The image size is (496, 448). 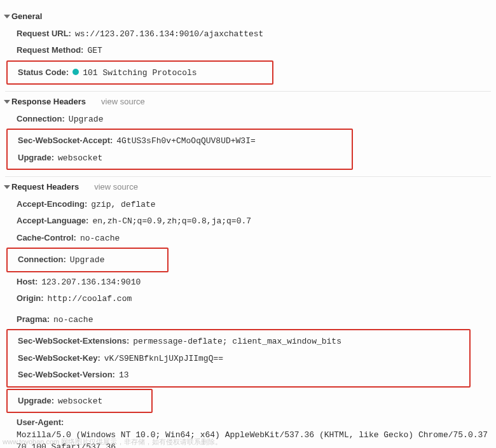 I want to click on value-req-upgrade: websocket, so click(x=80, y=402).